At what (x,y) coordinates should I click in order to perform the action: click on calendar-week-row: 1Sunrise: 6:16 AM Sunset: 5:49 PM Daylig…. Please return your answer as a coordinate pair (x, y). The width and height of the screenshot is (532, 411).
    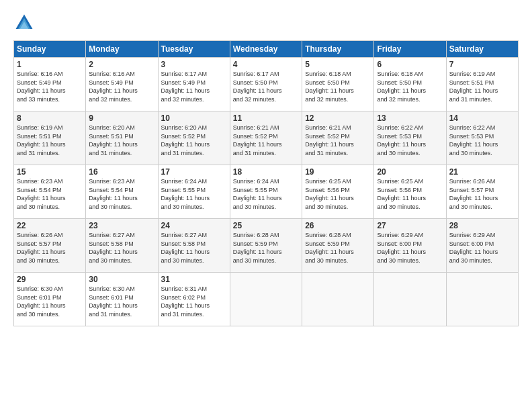
    Looking at the image, I should click on (266, 85).